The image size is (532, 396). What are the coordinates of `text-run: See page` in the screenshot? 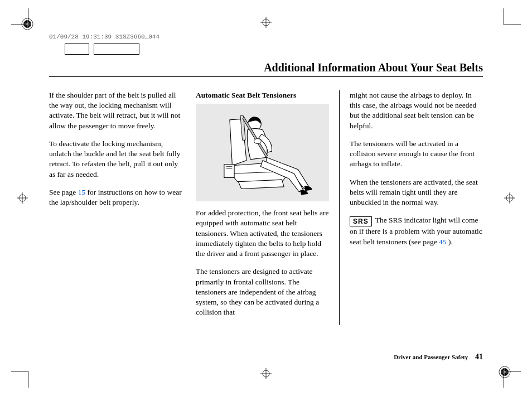 It's located at (64, 192).